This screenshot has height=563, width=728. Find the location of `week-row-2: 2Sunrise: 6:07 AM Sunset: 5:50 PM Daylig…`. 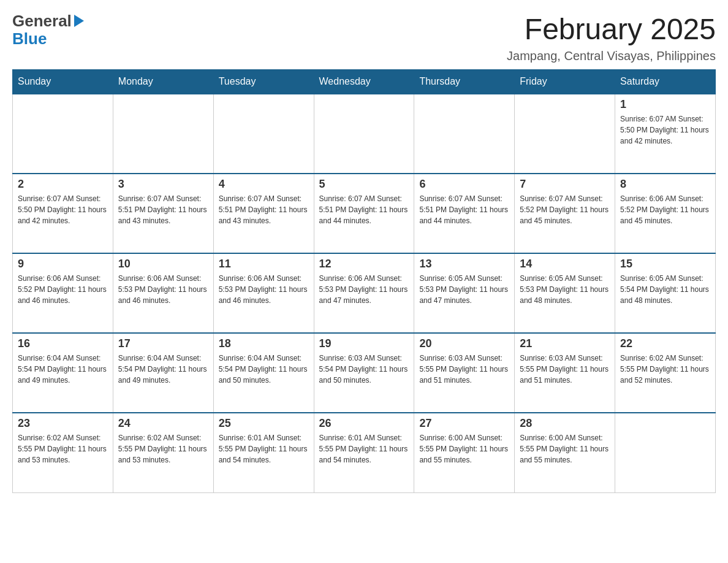

week-row-2: 2Sunrise: 6:07 AM Sunset: 5:50 PM Daylig… is located at coordinates (364, 213).